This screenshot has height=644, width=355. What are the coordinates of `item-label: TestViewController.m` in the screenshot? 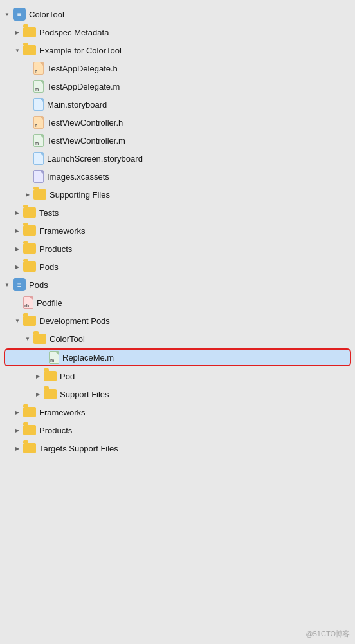 It's located at (86, 140).